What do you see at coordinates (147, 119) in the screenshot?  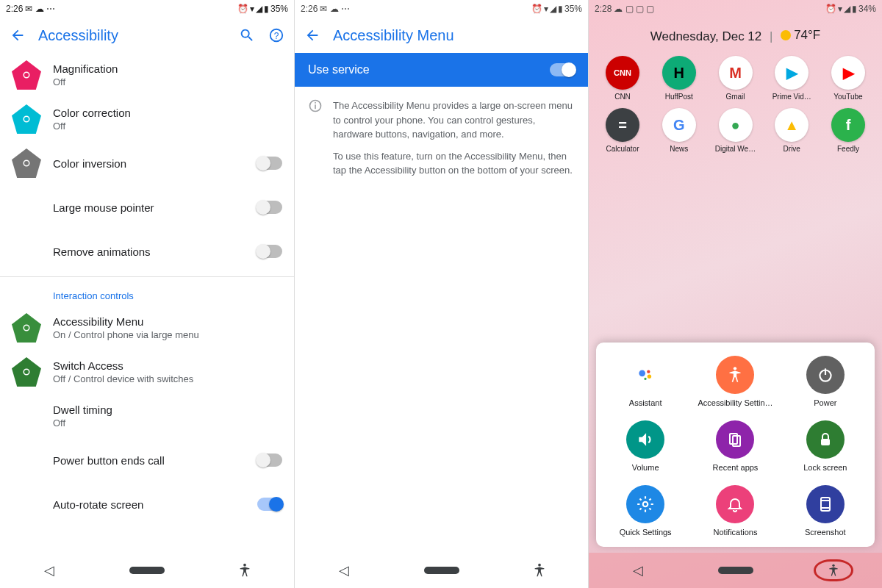 I see `setting-color-correction: Color correctionOff` at bounding box center [147, 119].